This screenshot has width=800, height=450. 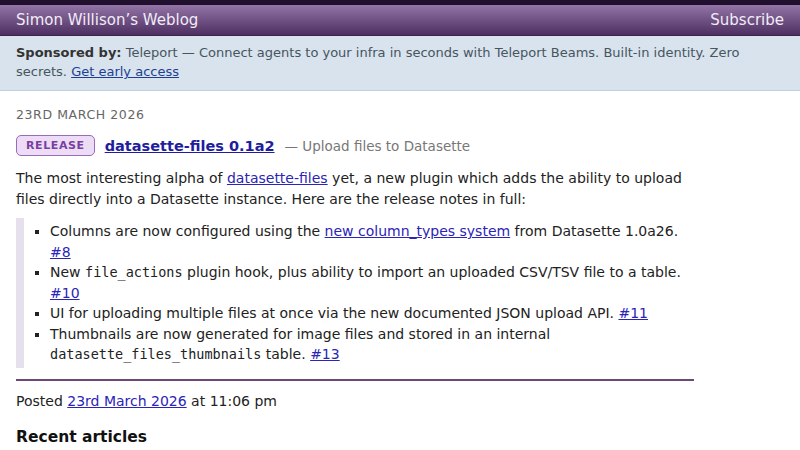 I want to click on file-actions-code: file_actions, so click(x=134, y=272).